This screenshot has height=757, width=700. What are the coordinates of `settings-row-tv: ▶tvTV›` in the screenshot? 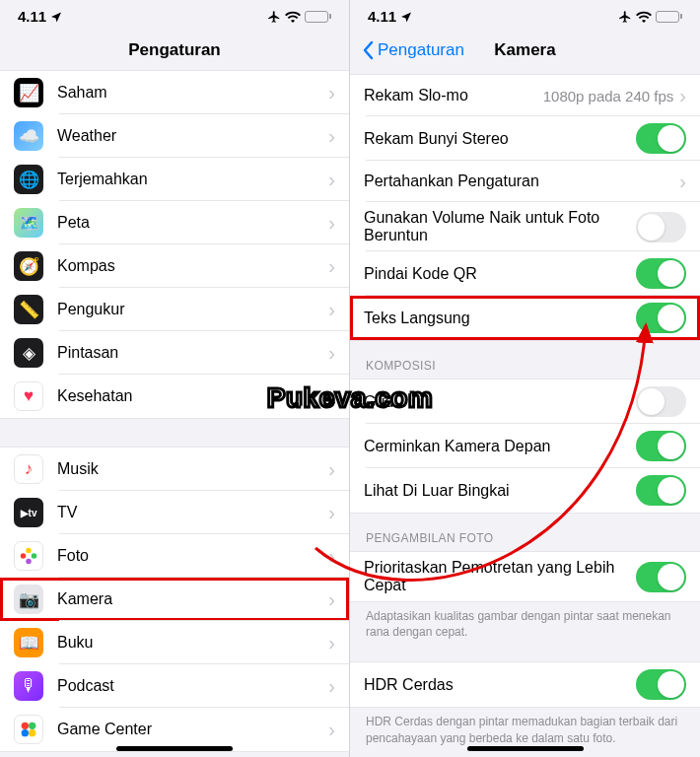 It's located at (175, 513).